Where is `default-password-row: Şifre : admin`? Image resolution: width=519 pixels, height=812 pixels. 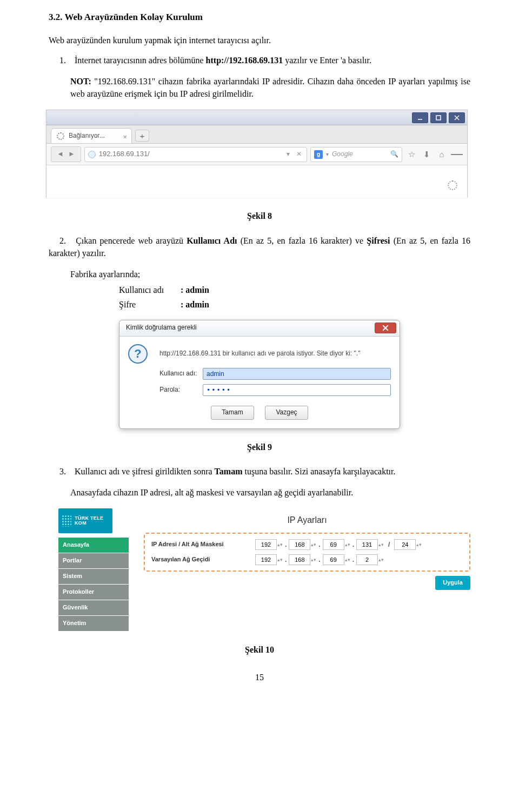
default-password-row: Şifre : admin is located at coordinates (295, 305).